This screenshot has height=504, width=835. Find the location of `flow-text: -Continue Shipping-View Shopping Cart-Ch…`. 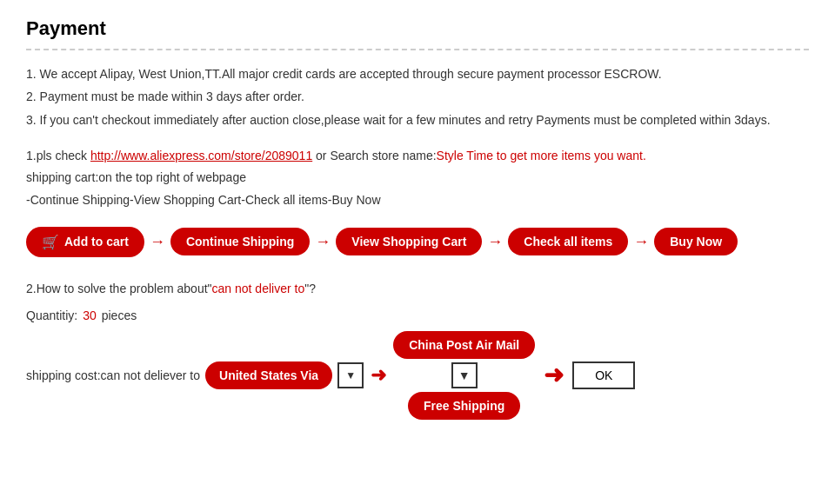

flow-text: -Continue Shipping-View Shopping Cart-Ch… is located at coordinates (418, 200).